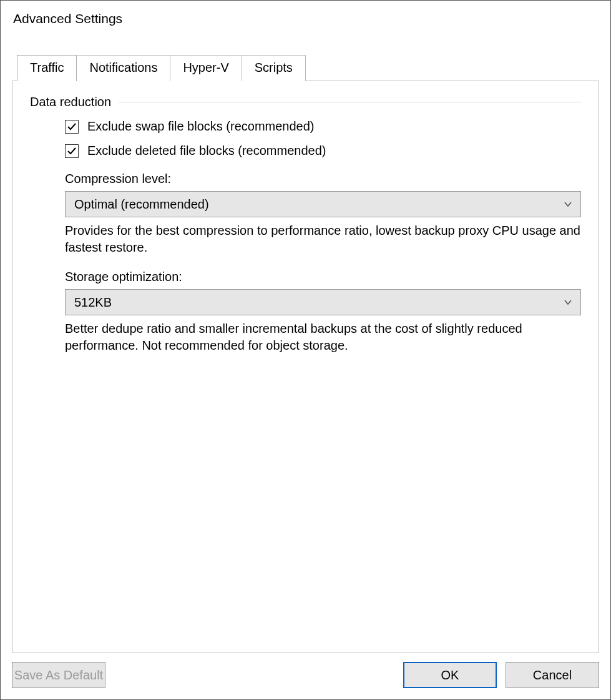 The height and width of the screenshot is (700, 611). What do you see at coordinates (323, 179) in the screenshot?
I see `compression-level-label: Compression level:` at bounding box center [323, 179].